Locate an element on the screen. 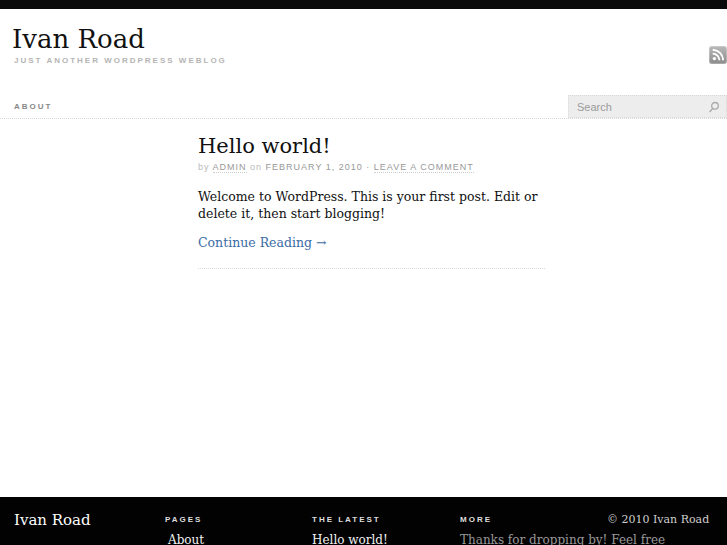  post-divider is located at coordinates (372, 268).